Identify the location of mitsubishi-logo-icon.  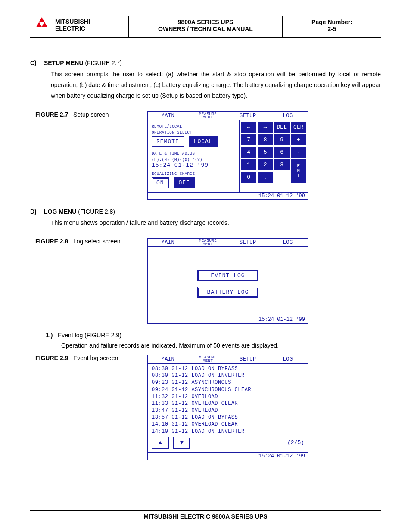
(42, 25).